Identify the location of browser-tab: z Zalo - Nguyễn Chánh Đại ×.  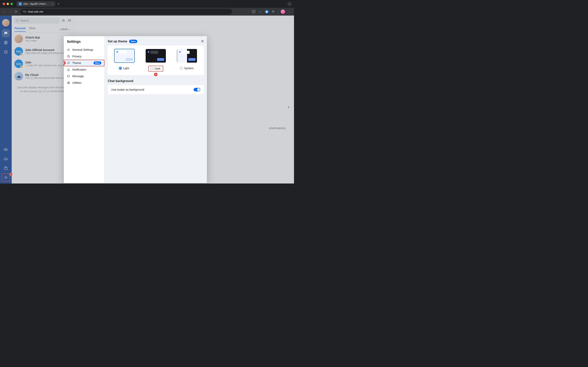
(36, 4).